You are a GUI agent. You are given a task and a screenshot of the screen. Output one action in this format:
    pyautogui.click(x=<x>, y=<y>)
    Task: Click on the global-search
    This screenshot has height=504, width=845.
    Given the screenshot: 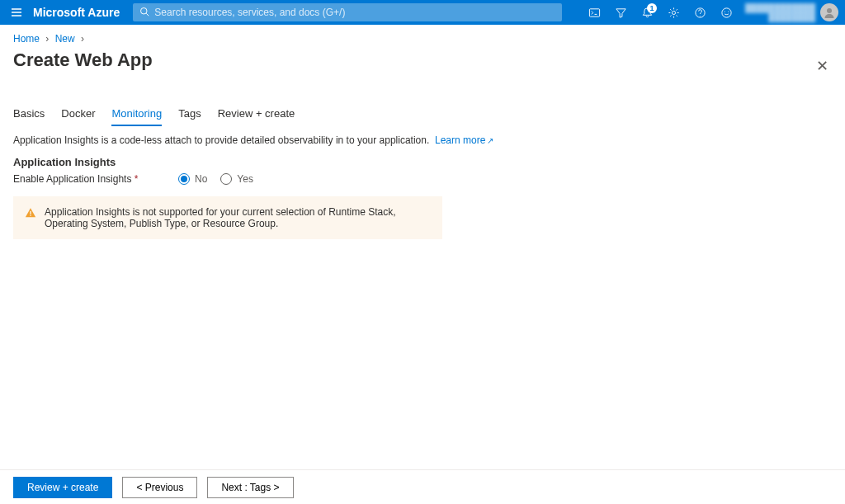 What is the action you would take?
    pyautogui.click(x=347, y=12)
    